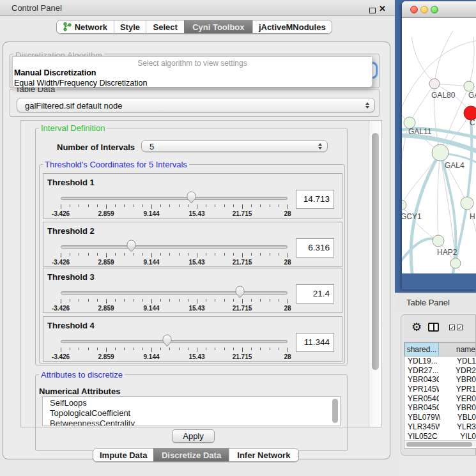 This screenshot has height=476, width=476. What do you see at coordinates (439, 146) in the screenshot?
I see `network-view-window: GAL80GAGAL11CGAL4GCY1HHAP2` at bounding box center [439, 146].